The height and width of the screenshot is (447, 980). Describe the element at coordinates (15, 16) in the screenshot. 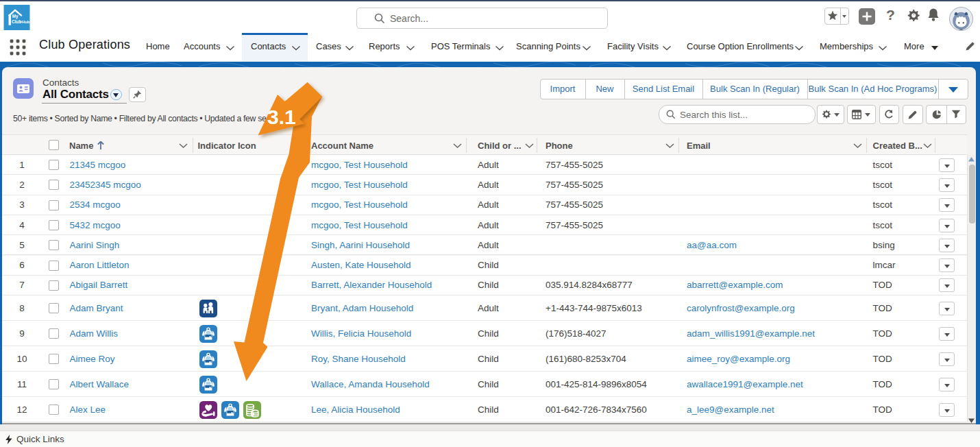

I see `svg-text: My` at that location.